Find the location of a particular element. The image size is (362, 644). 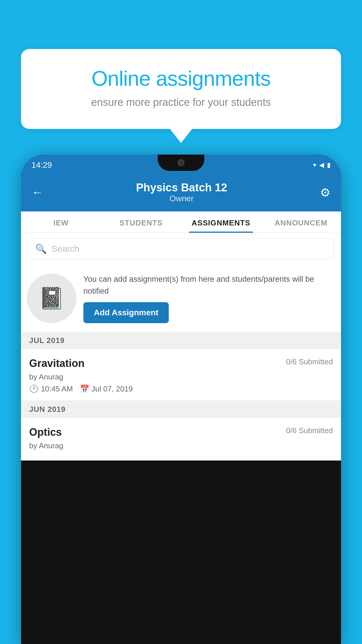

back-button: ← is located at coordinates (37, 192).